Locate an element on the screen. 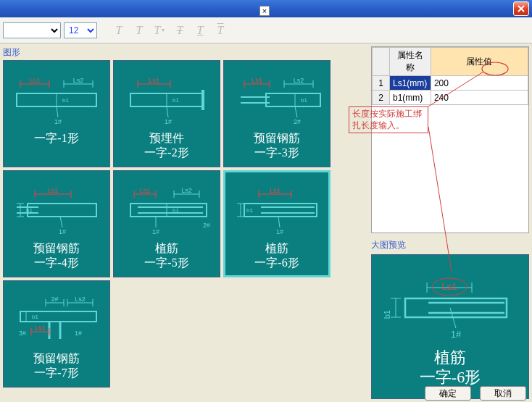 The height and width of the screenshot is (402, 532). shape-card: 2# Ls2 Ls13#1# b1 预留钢筋一字-7形 is located at coordinates (57, 334).